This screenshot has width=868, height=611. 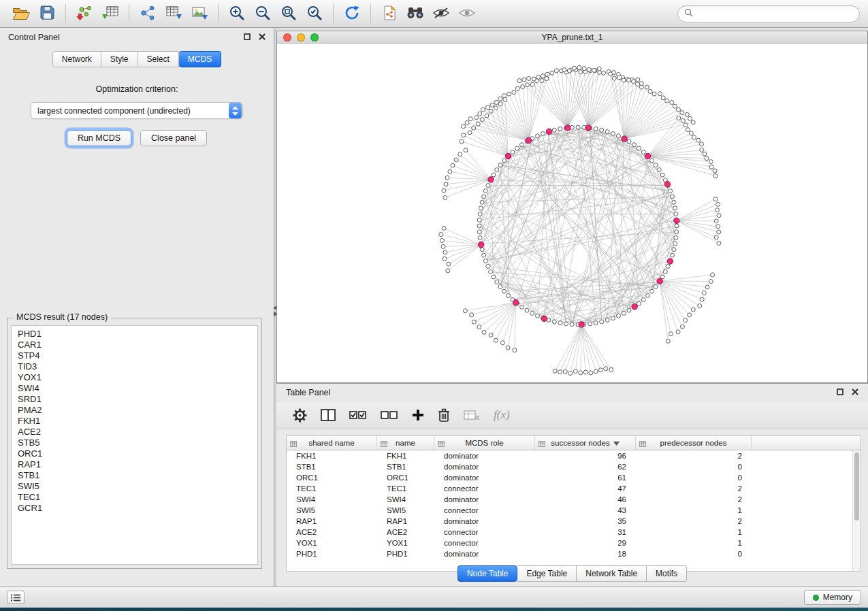 What do you see at coordinates (332, 443) in the screenshot?
I see `column-header-shared-name: shared name` at bounding box center [332, 443].